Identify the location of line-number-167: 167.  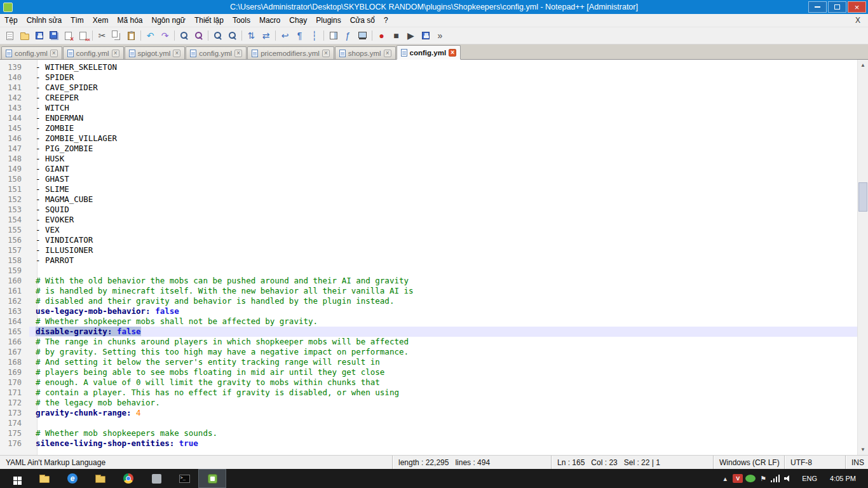
(15, 352).